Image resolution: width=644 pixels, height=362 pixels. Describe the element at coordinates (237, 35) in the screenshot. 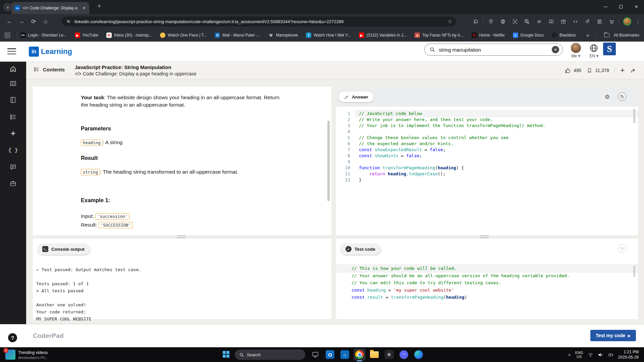

I see `bookmark-item: OMail - Mansi Patel -...` at that location.